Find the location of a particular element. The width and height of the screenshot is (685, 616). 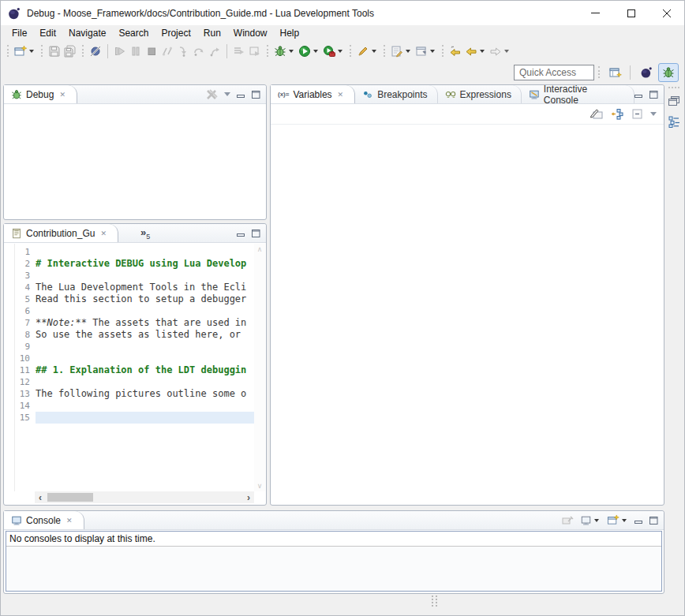

show-type-names-icon is located at coordinates (597, 114).